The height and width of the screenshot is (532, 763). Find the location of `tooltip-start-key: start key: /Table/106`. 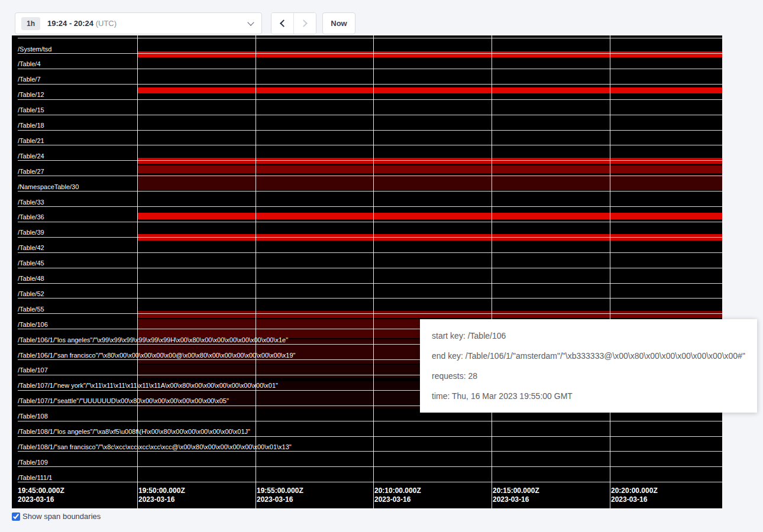

tooltip-start-key: start key: /Table/106 is located at coordinates (589, 336).